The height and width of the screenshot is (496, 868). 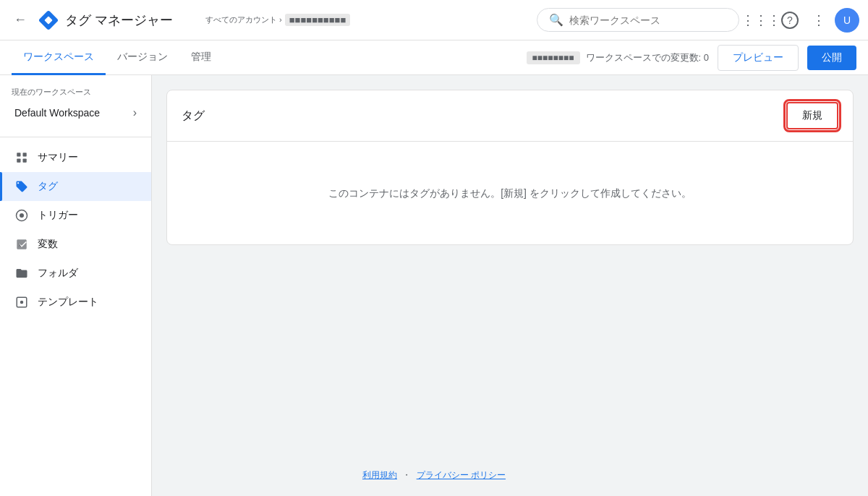 What do you see at coordinates (647, 58) in the screenshot?
I see `changes-count-label: ワークスペースでの変更数: 0` at bounding box center [647, 58].